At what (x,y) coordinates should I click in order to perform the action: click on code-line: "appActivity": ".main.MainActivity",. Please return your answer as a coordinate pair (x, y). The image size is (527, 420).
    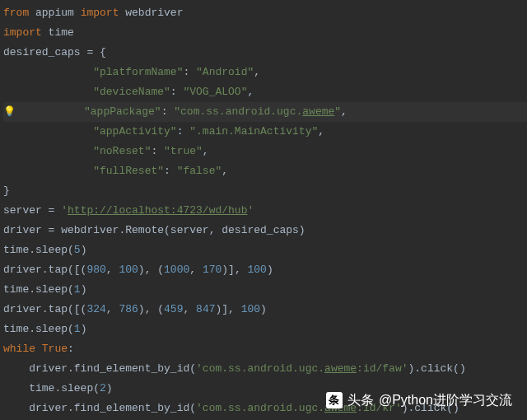
    Looking at the image, I should click on (265, 132).